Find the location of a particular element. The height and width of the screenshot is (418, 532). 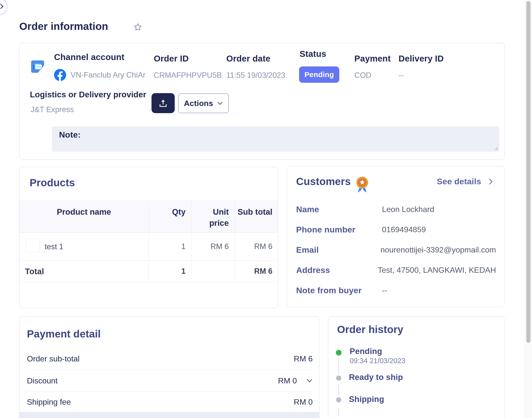

history-step-ready: Ready to ship is located at coordinates (376, 377).